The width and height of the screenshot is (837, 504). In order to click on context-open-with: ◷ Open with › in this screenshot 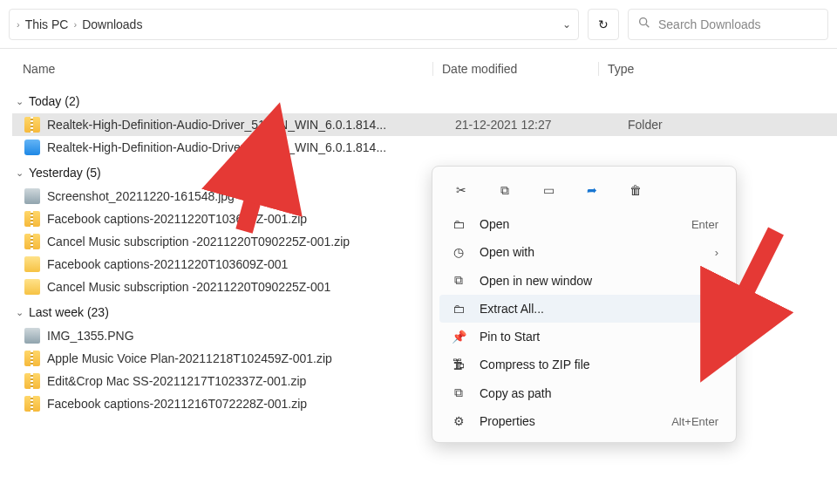, I will do `click(584, 252)`.